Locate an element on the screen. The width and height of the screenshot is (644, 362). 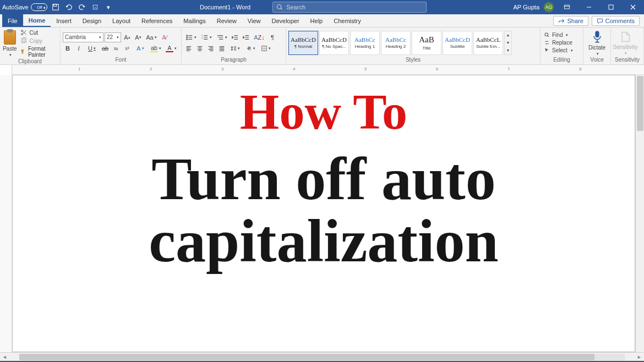
dictate-button: Dictate ▾ is located at coordinates (597, 43).